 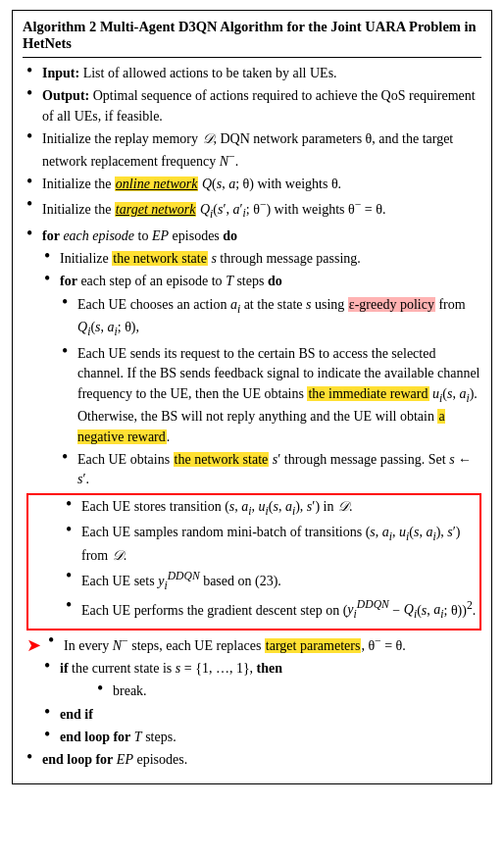 What do you see at coordinates (271, 737) in the screenshot?
I see `item-end-loop-t: end loop for T steps.` at bounding box center [271, 737].